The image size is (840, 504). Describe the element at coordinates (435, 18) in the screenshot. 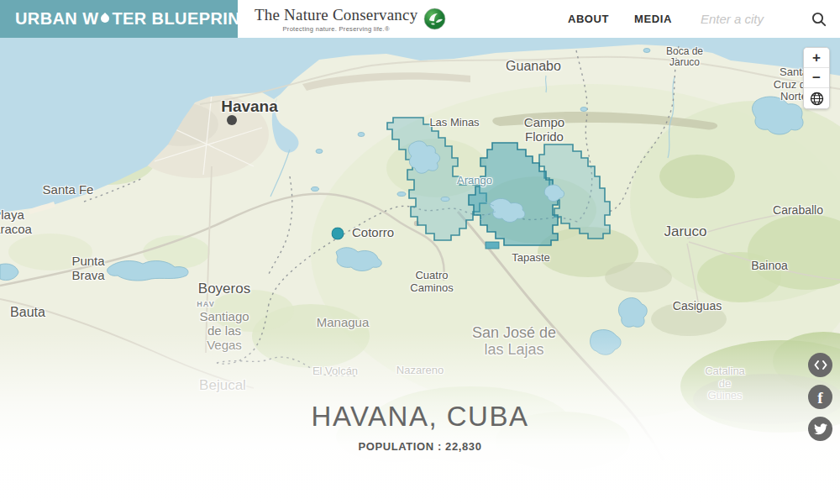

I see `tnc-globe-icon` at that location.